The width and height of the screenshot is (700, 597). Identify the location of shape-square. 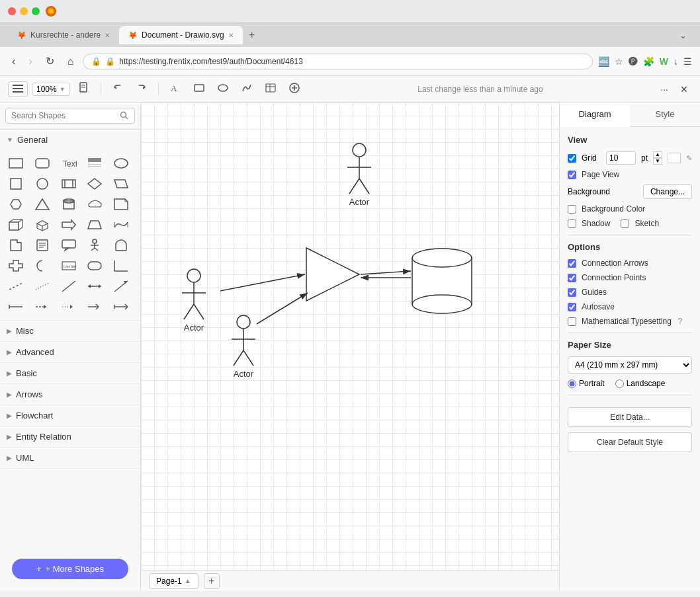
(16, 184).